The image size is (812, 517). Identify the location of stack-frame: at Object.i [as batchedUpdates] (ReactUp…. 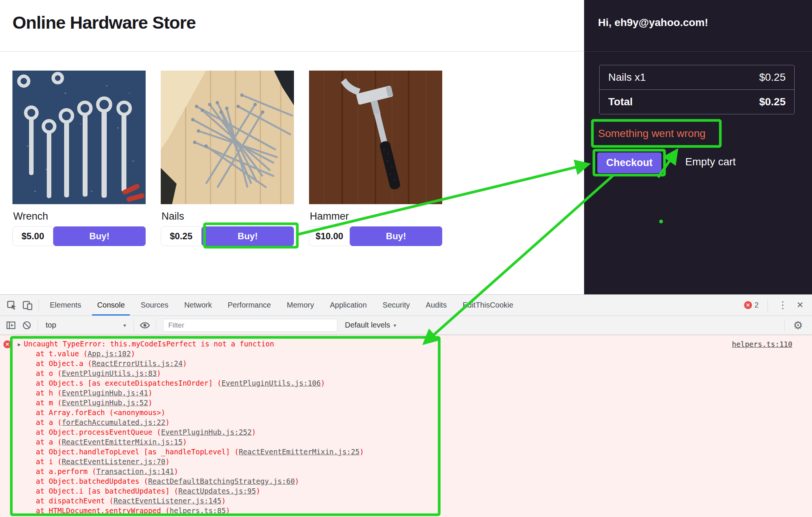
(406, 491).